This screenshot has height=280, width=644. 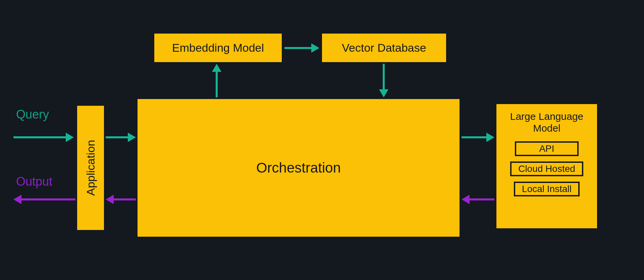 What do you see at coordinates (547, 169) in the screenshot?
I see `llm-option-cloud: Cloud Hosted` at bounding box center [547, 169].